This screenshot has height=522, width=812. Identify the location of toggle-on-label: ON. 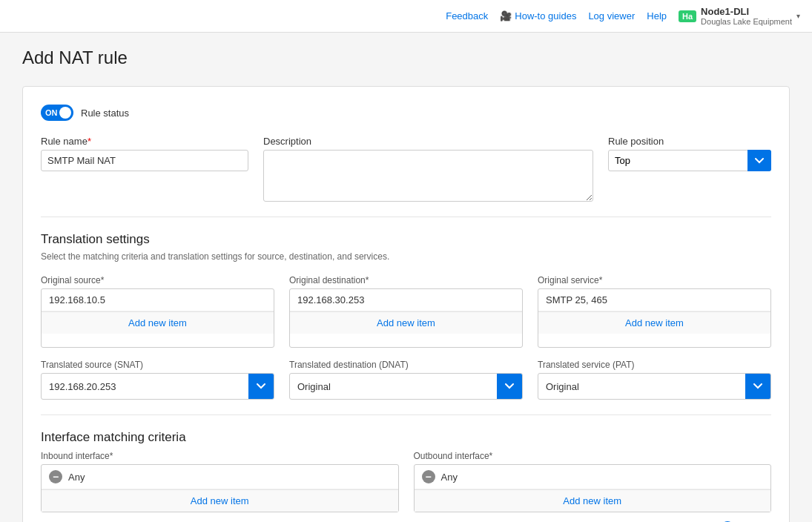
(52, 113).